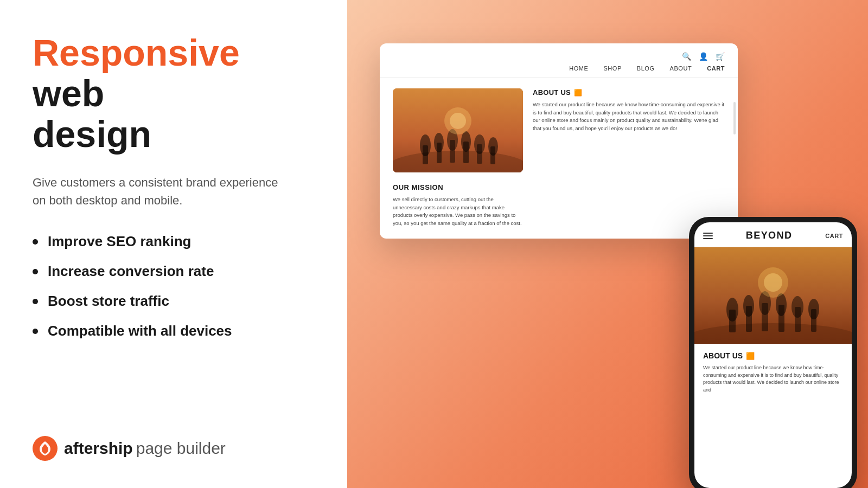  I want to click on nav-shop: SHOP, so click(612, 68).